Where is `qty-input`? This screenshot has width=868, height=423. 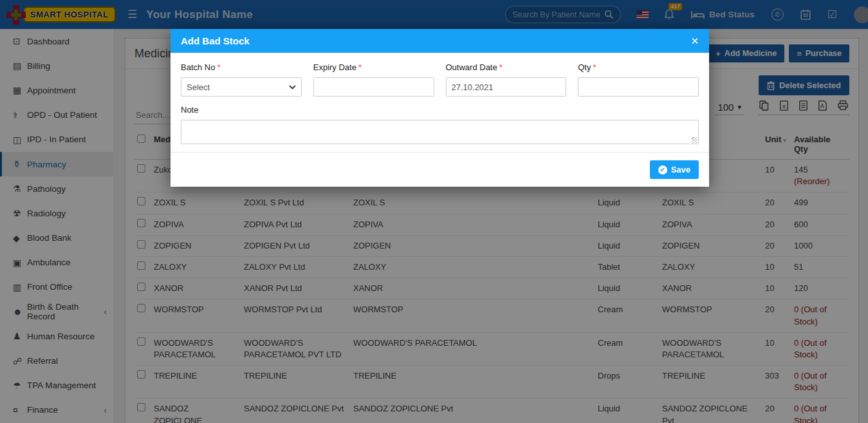 qty-input is located at coordinates (638, 87).